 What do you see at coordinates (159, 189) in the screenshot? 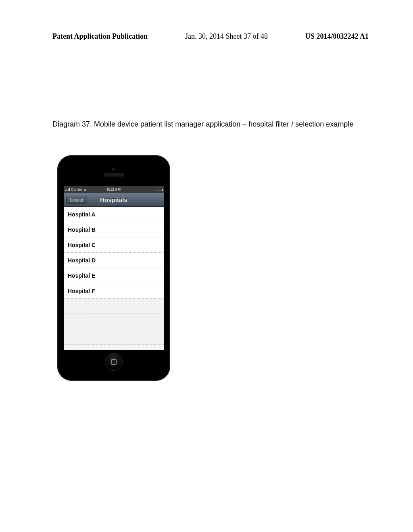
I see `battery-icon` at bounding box center [159, 189].